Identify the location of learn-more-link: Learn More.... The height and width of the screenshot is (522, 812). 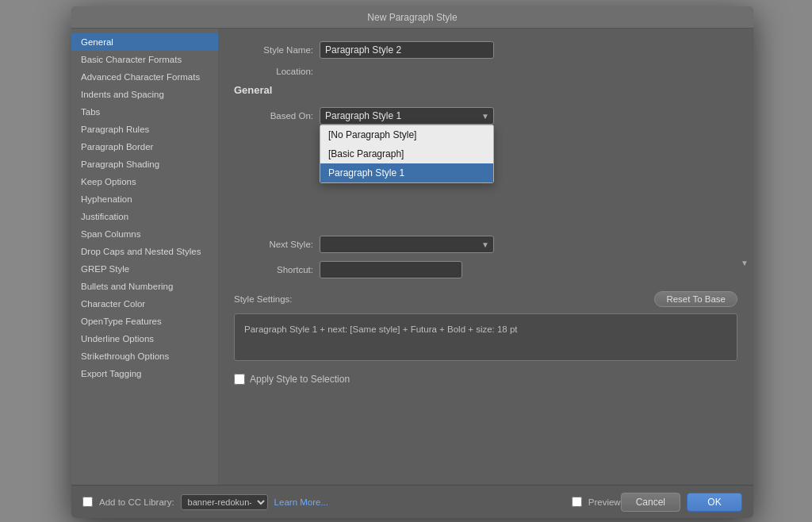
(301, 502).